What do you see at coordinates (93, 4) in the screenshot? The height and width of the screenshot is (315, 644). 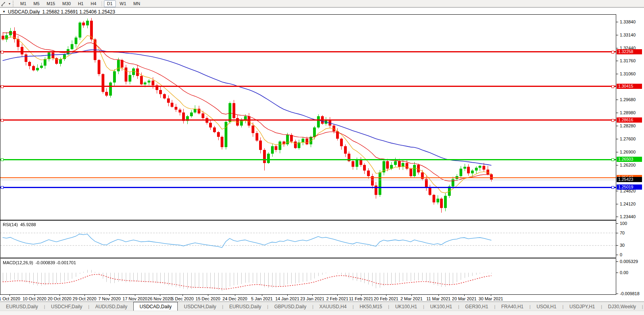 I see `timeframe-button-h4: H4` at bounding box center [93, 4].